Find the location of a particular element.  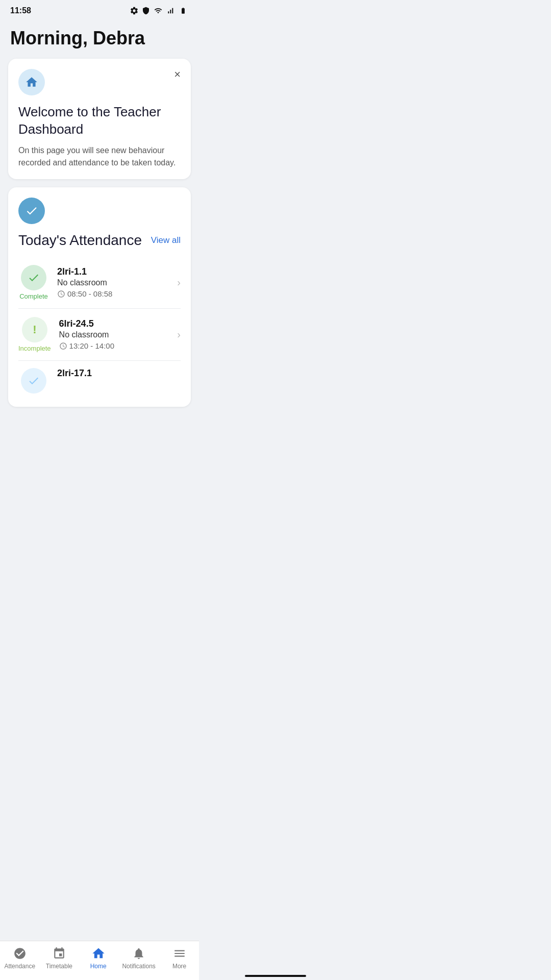

item-2-time: 13:20 - 14:00 is located at coordinates (114, 346).